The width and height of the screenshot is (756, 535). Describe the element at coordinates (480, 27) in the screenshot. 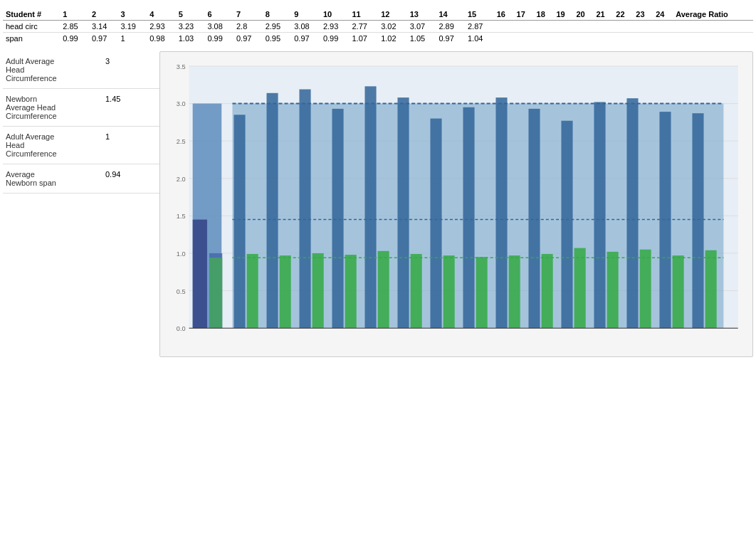

I see `cell-value: 2.87` at that location.